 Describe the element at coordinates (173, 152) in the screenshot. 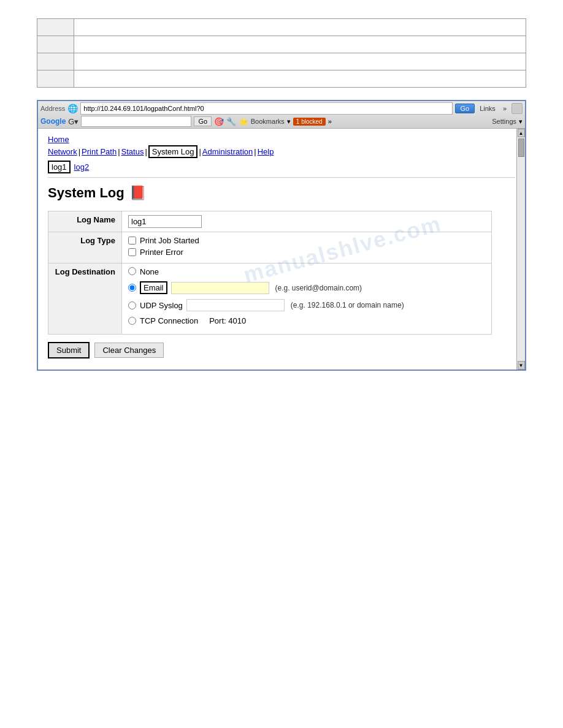

I see `nav-link-systemlog: System Log` at that location.